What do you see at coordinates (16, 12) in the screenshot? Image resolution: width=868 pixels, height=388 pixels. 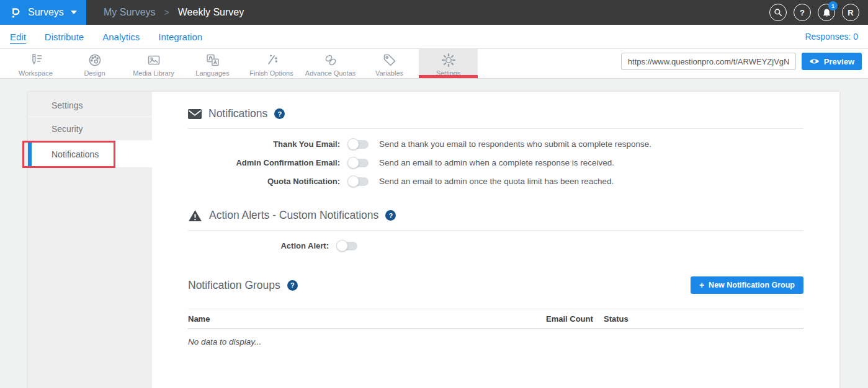 I see `questionpro-logo-icon` at bounding box center [16, 12].